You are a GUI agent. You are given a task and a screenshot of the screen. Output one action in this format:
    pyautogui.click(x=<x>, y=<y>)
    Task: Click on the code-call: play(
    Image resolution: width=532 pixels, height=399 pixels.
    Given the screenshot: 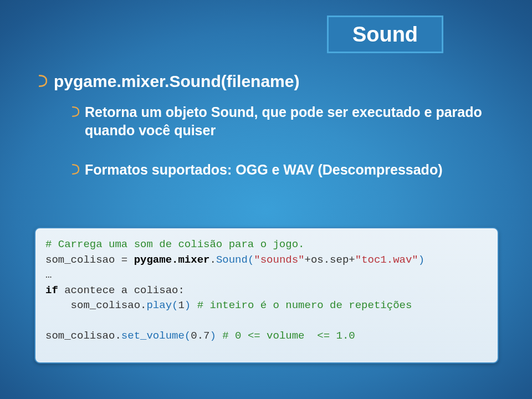 What is the action you would take?
    pyautogui.click(x=162, y=305)
    